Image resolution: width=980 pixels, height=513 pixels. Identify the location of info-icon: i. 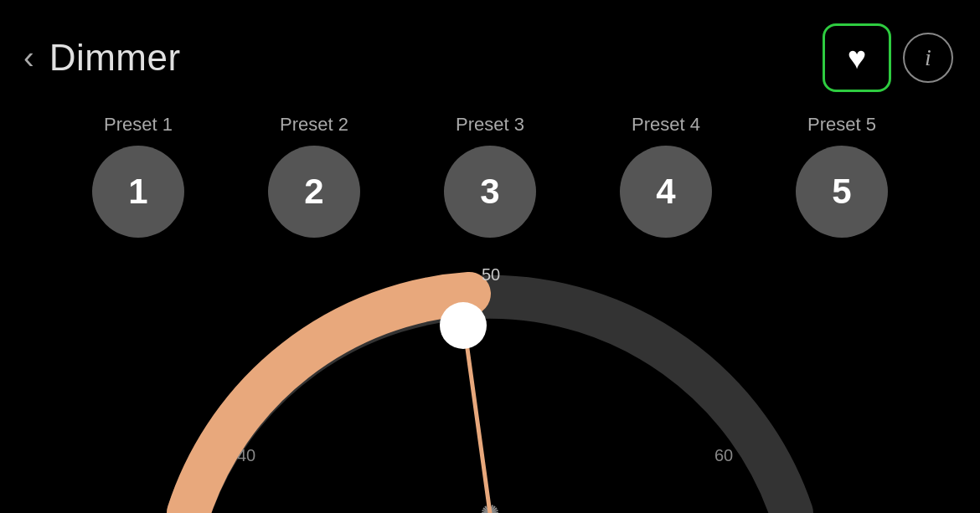
(928, 58).